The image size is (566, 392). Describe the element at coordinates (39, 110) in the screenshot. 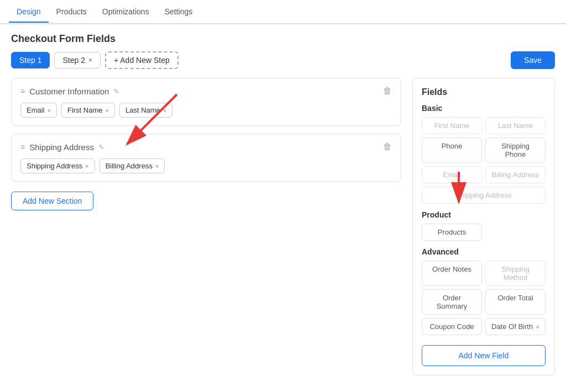

I see `field-tag-email: Email ×` at that location.